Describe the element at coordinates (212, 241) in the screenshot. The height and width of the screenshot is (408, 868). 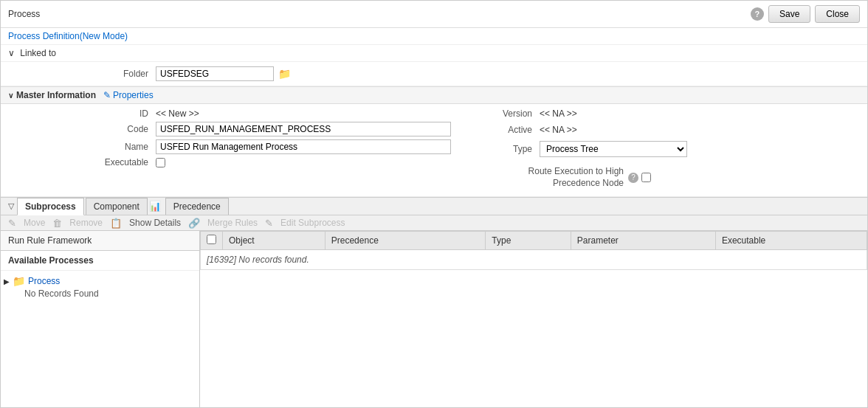
I see `col-checkbox` at that location.